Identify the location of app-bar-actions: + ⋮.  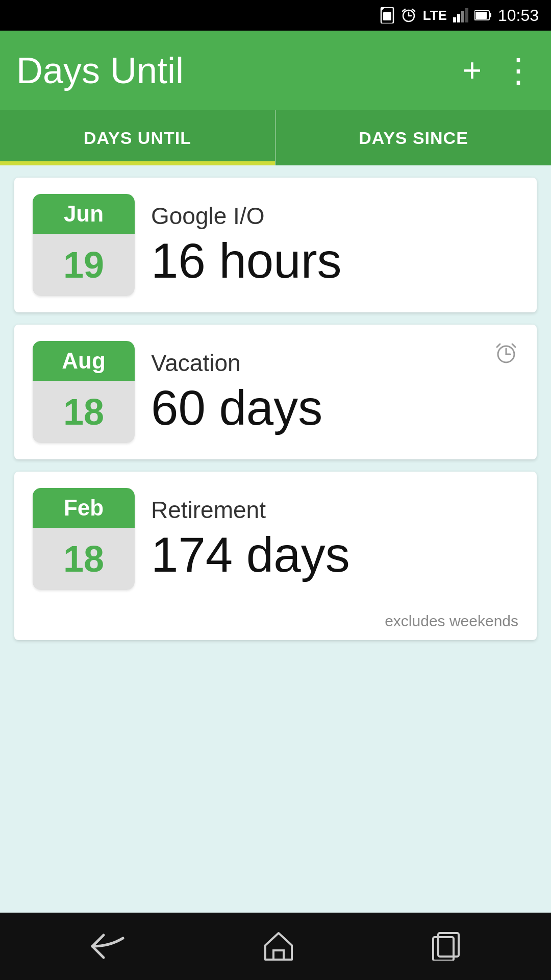
(499, 70).